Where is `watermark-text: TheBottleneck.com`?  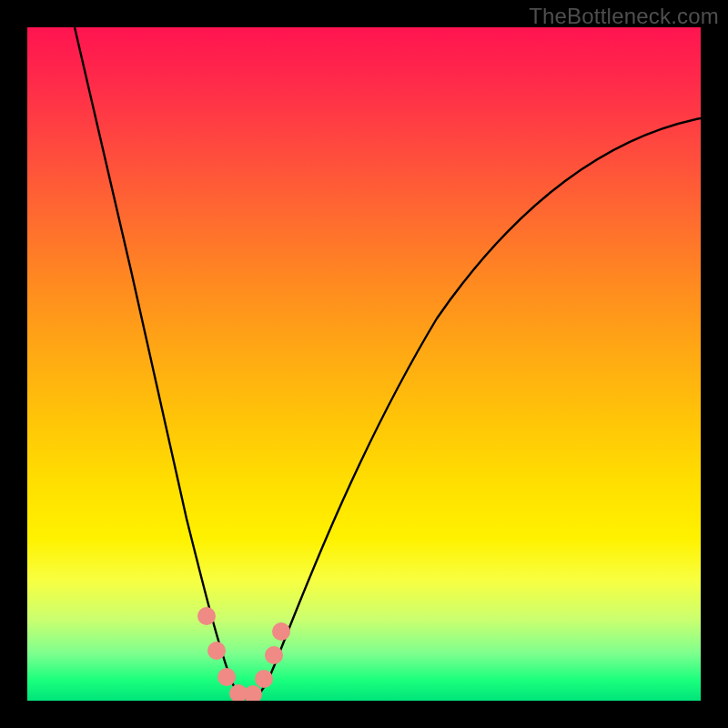
watermark-text: TheBottleneck.com is located at coordinates (624, 16).